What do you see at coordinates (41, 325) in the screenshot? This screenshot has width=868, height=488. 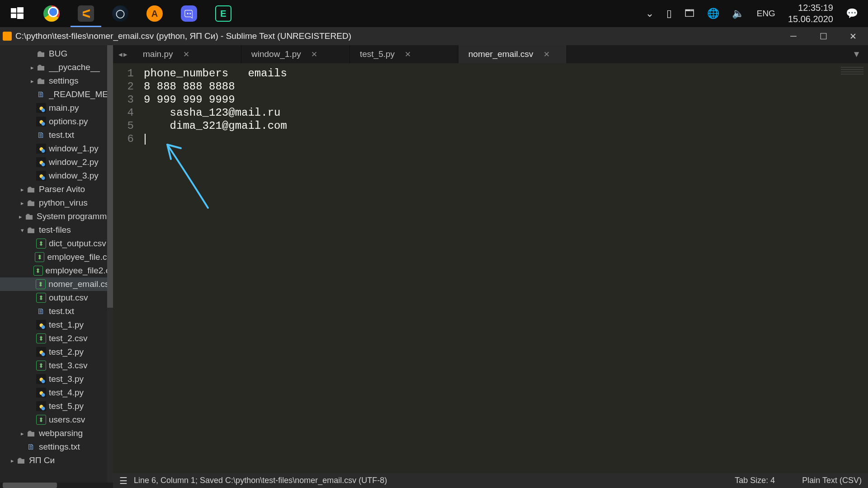 I see `py-icon` at bounding box center [41, 325].